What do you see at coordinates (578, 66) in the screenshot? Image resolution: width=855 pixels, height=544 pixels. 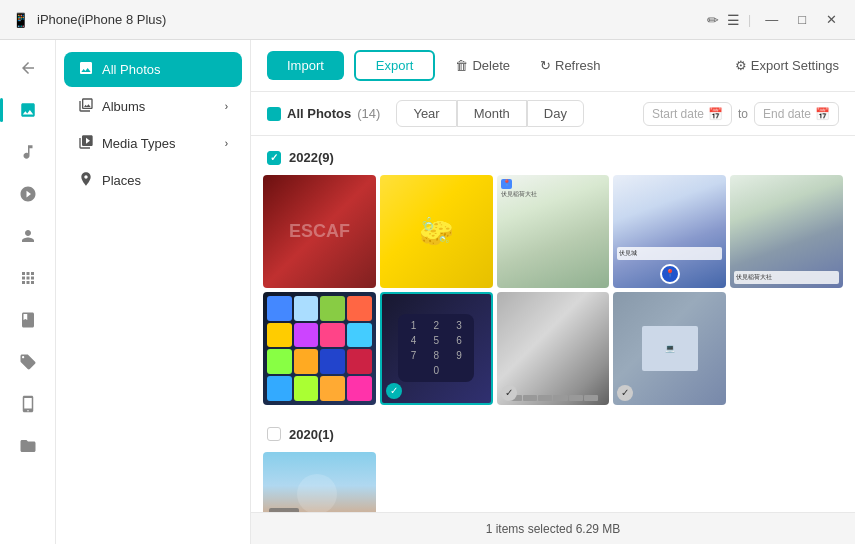 I see `refresh-label: Refresh` at bounding box center [578, 66].